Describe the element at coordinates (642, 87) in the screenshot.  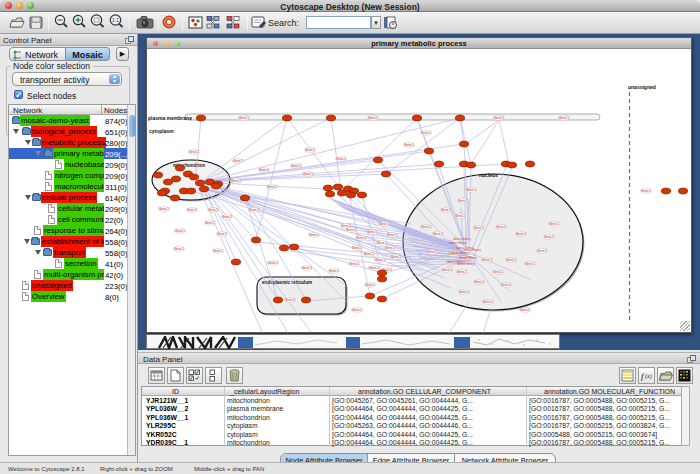
I see `svg-text: unassigned` at that location.